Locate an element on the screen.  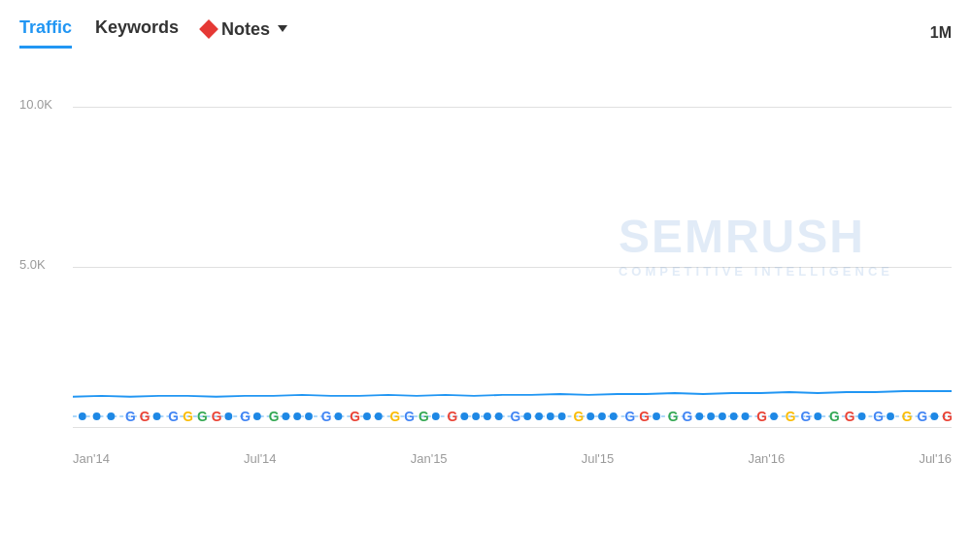
x-label-jan16: Jan'16 is located at coordinates (766, 458).